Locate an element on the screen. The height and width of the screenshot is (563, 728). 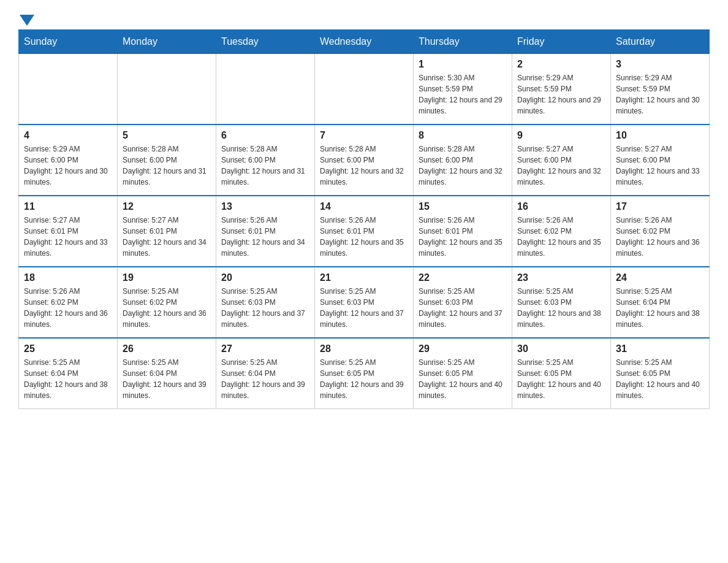
logo-triangle-icon is located at coordinates (27, 20).